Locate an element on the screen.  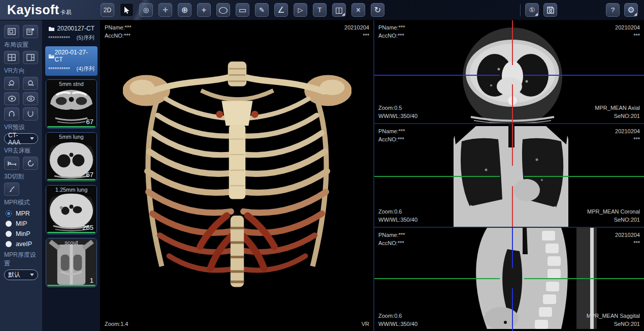
vr-bed-label: VR去床板 is located at coordinates (21, 151).